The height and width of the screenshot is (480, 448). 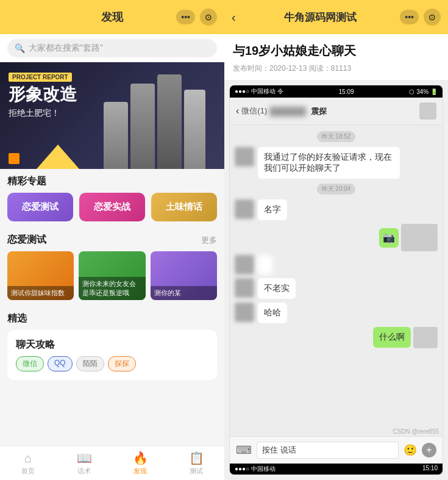 I want to click on tag-wechat: 微信, so click(x=30, y=364).